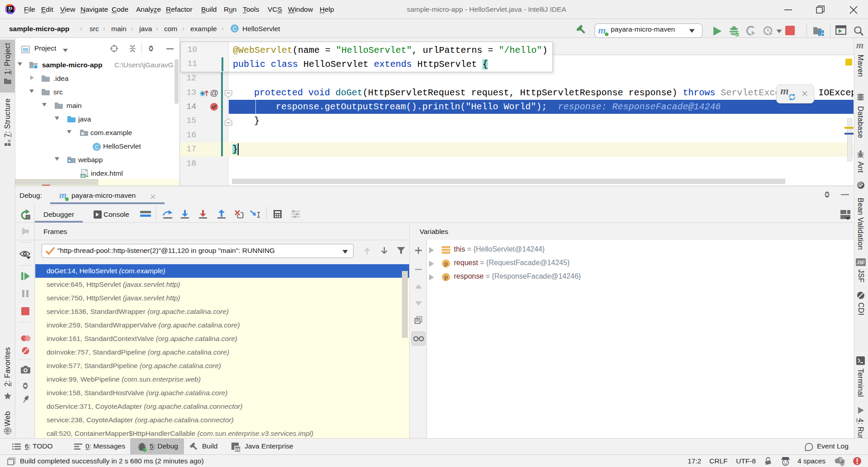  What do you see at coordinates (27, 231) in the screenshot?
I see `svg-text: 9` at bounding box center [27, 231].